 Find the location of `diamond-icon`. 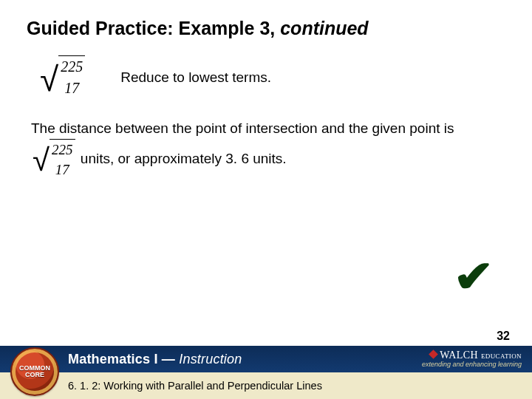

diamond-icon is located at coordinates (433, 355).